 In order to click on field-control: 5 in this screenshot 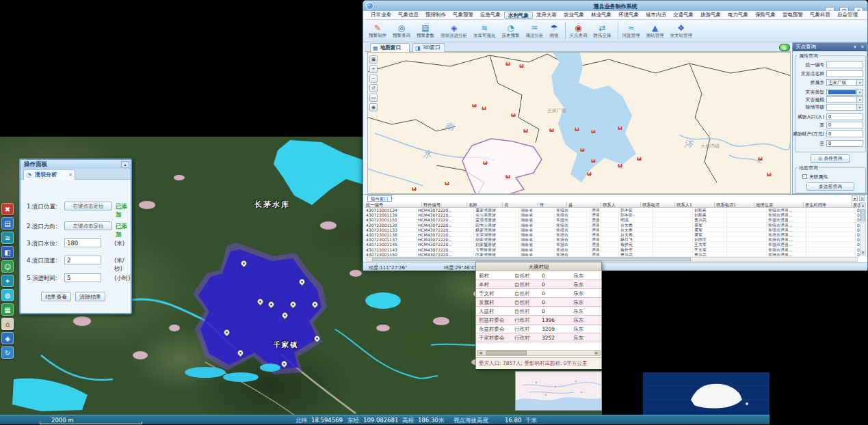, I will do `click(83, 277)`.